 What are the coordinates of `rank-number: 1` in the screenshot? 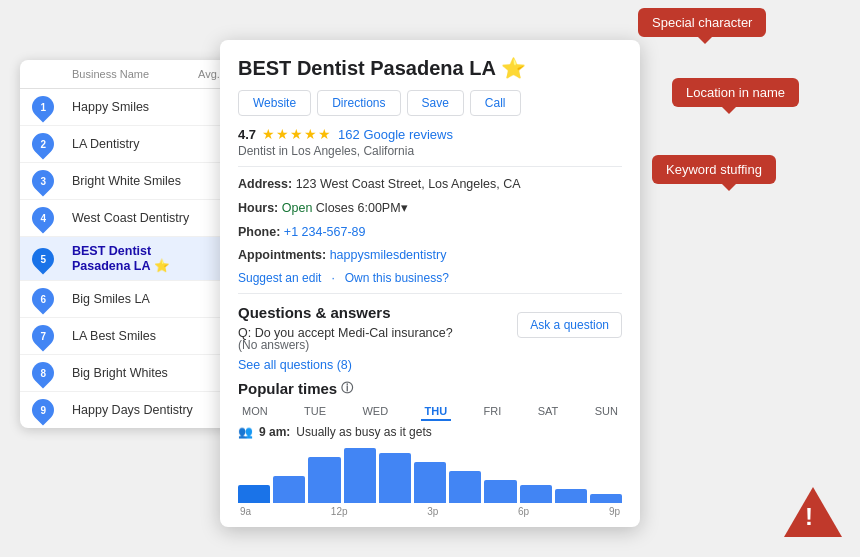 It's located at (43, 108).